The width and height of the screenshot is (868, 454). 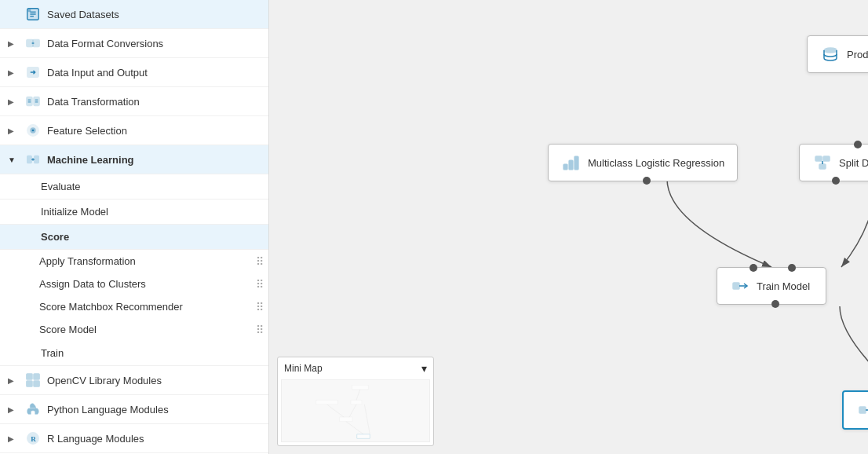 I want to click on sidebar-label-opencv: OpenCV Library Modules, so click(x=104, y=380).